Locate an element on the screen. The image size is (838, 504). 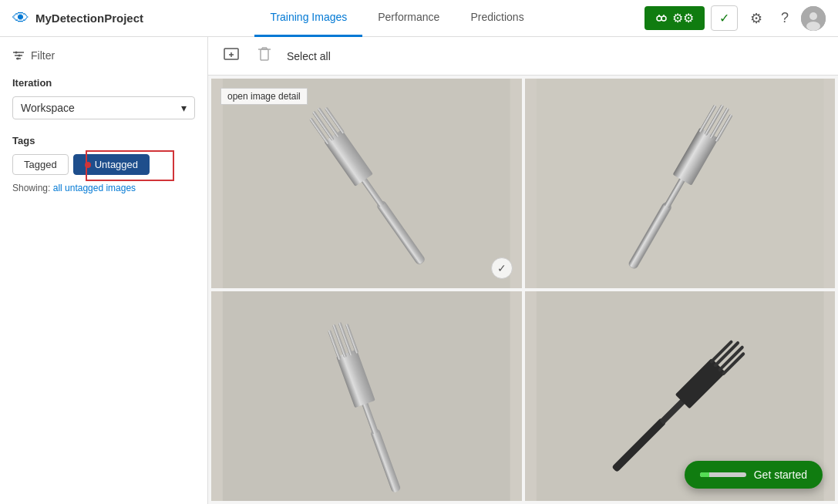
help-button: ? is located at coordinates (785, 18).